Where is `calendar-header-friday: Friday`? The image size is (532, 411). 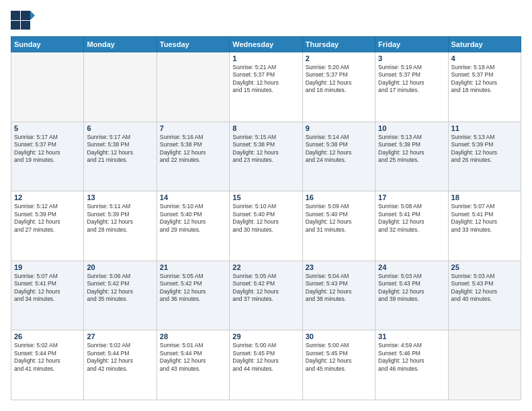
calendar-header-friday: Friday is located at coordinates (412, 44).